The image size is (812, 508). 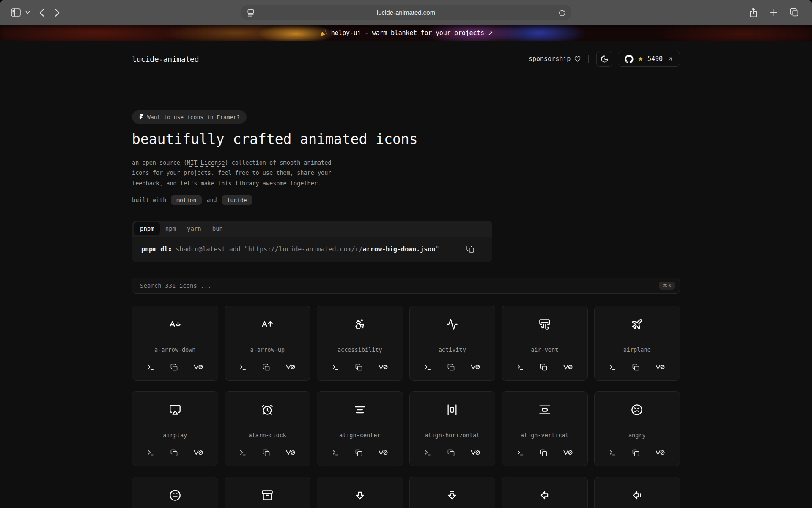 I want to click on icon-card-annoyed: annoyed, so click(x=175, y=492).